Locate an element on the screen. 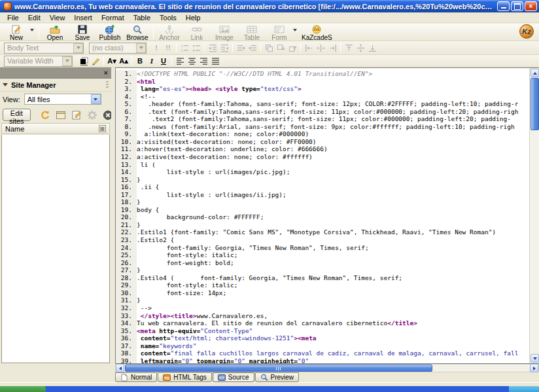 This screenshot has width=539, height=392. align-top-icon is located at coordinates (349, 48).